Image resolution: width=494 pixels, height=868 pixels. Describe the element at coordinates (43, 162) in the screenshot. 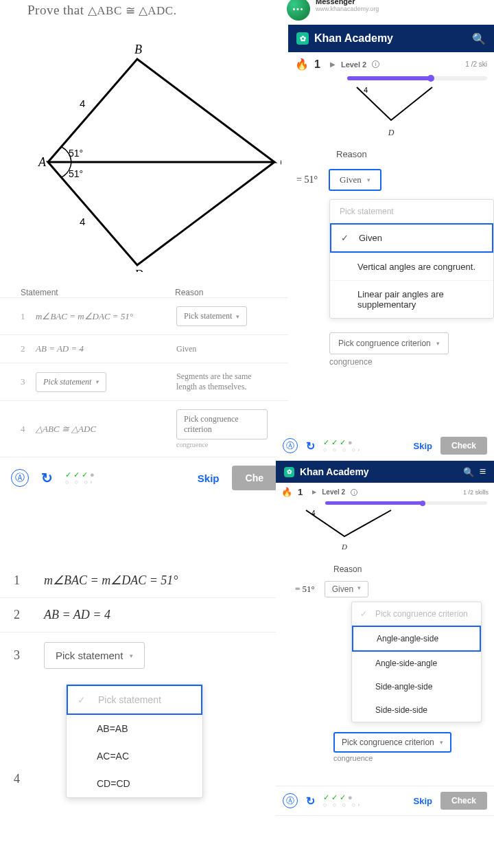

I see `label-A: A` at that location.